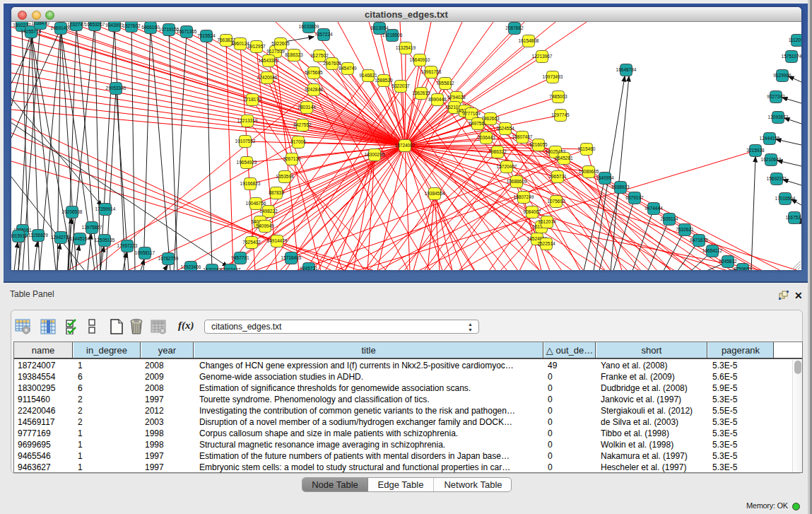 The image size is (812, 514). I want to click on svg-text: 7986322, so click(498, 151).